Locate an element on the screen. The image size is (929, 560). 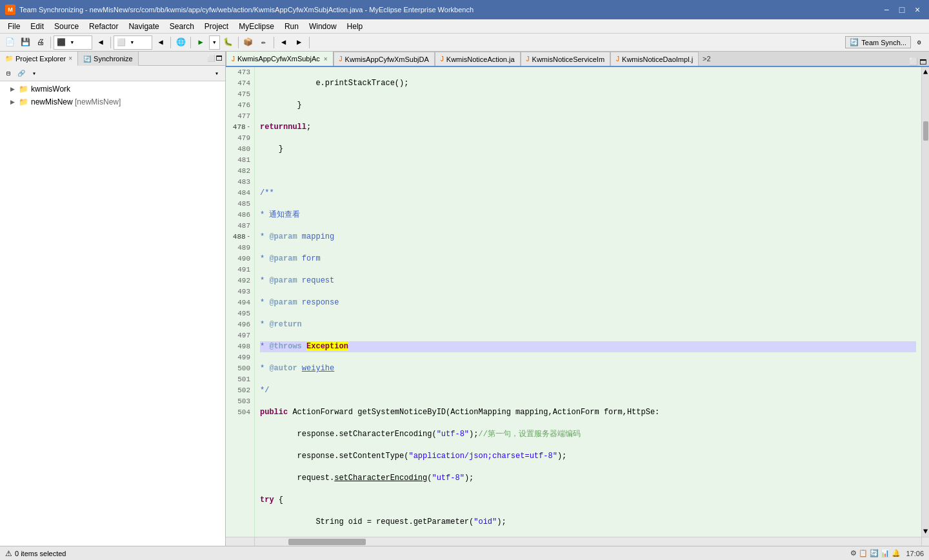
panel-tab-bar: 📁 Project Explorer × 🔄 Synchronize ⬜ 🗖 is located at coordinates (112, 59).